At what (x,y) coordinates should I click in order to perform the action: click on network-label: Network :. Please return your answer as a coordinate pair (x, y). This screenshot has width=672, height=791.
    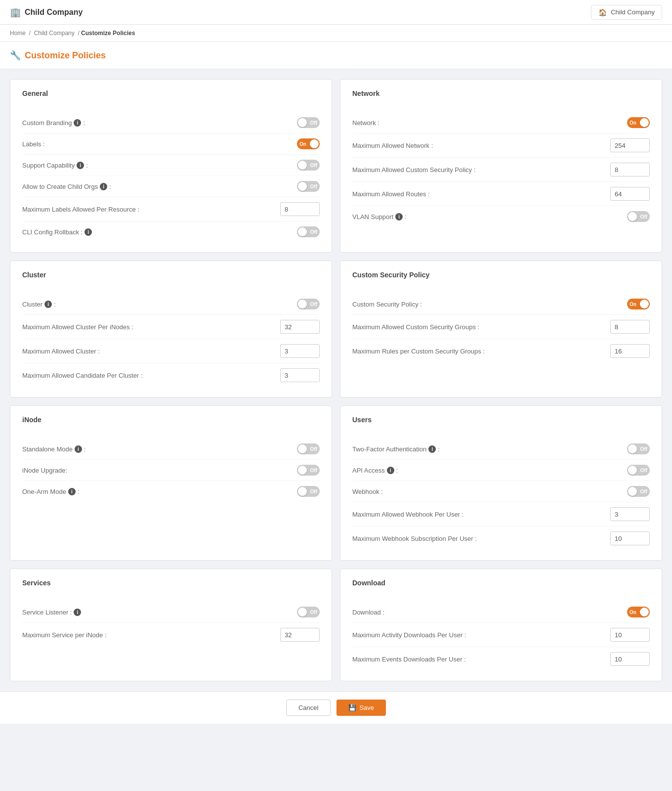
    Looking at the image, I should click on (366, 123).